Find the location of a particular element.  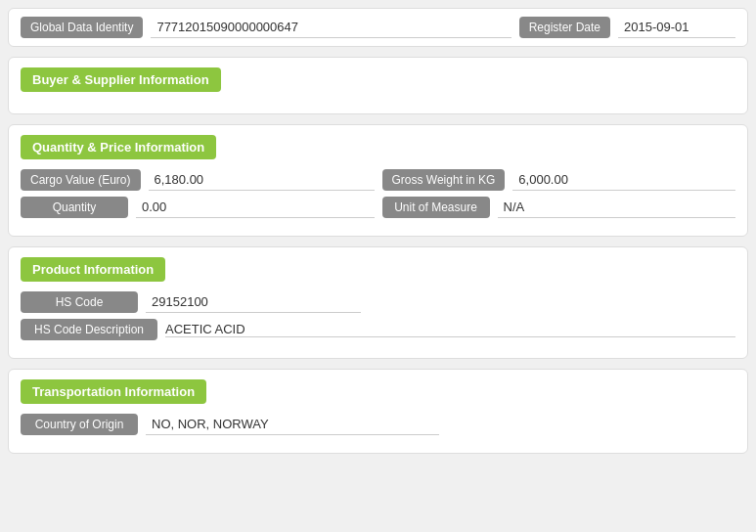

cargo-value-group: Cargo Value (Euro) 6,180.00 is located at coordinates (198, 180).